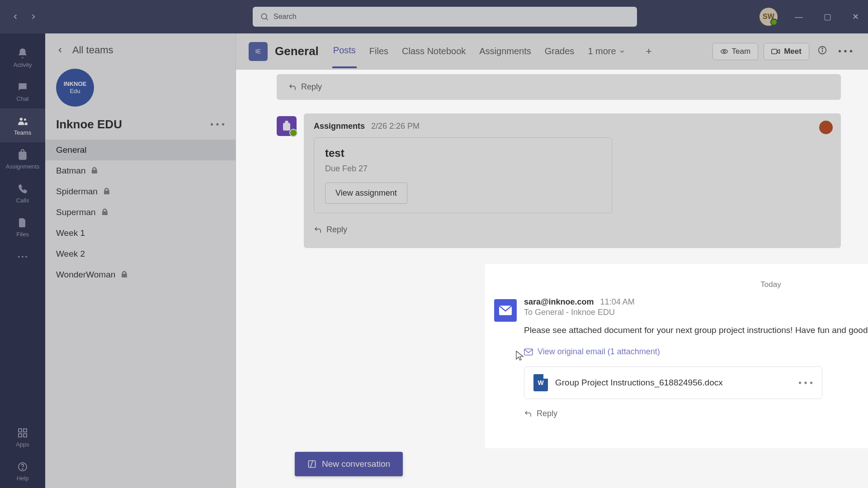  I want to click on rail-files: Files, so click(23, 227).